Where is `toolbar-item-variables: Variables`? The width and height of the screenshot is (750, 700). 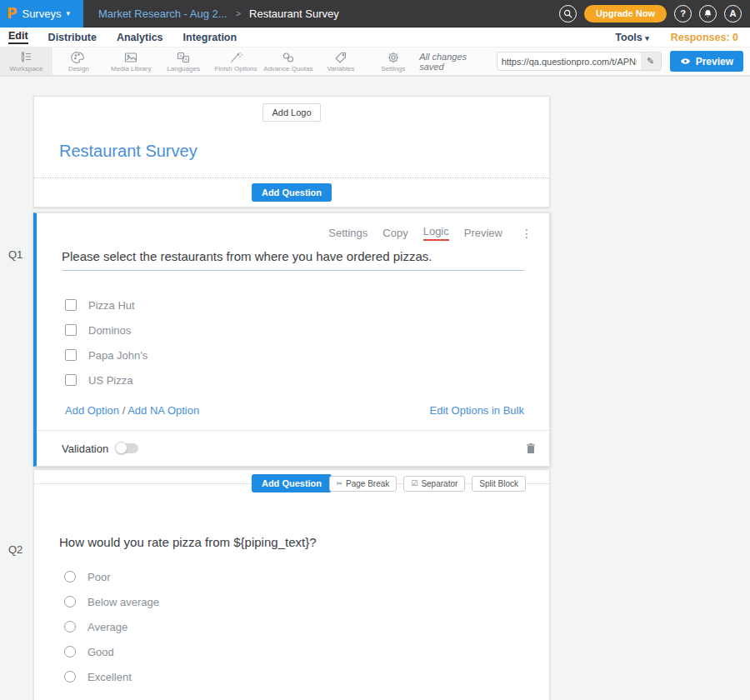 toolbar-item-variables: Variables is located at coordinates (340, 62).